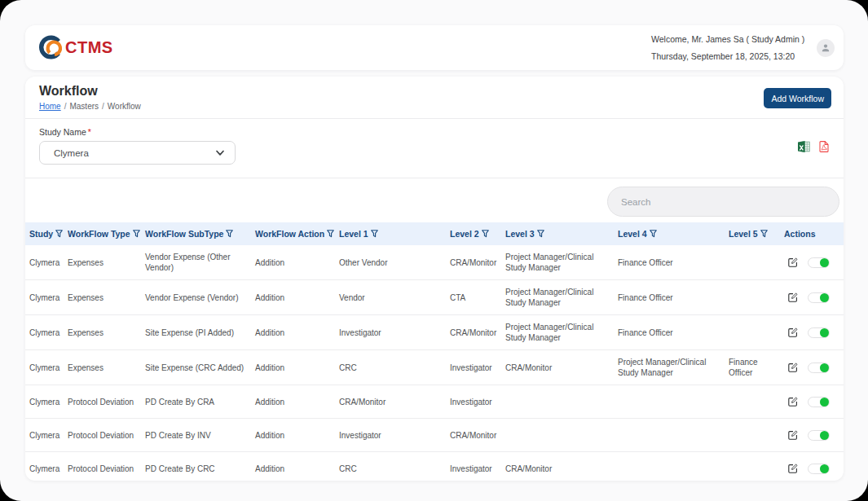 The image size is (868, 501). Describe the element at coordinates (434, 368) in the screenshot. I see `table-row: Clymera Expenses Site Expense (CRC Added…` at that location.